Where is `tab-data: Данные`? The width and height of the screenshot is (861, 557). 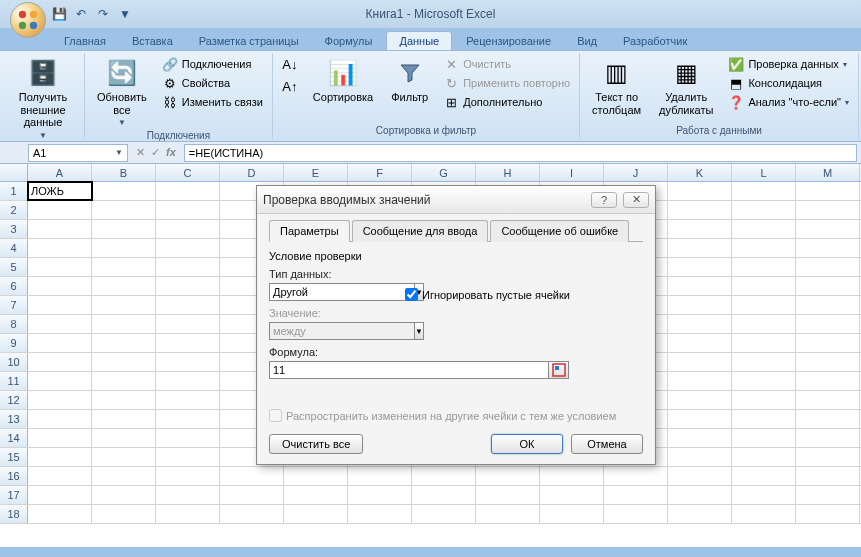 tab-data: Данные is located at coordinates (419, 40).